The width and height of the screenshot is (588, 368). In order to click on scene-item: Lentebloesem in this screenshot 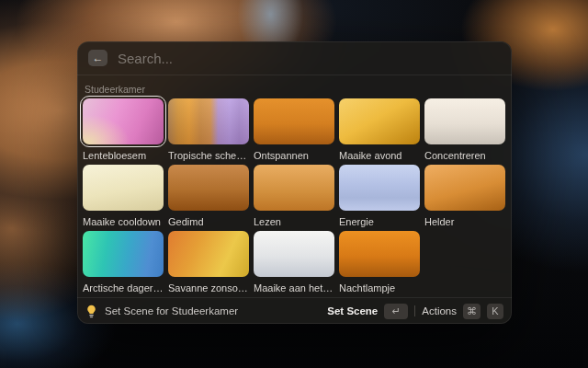, I will do `click(123, 132)`.